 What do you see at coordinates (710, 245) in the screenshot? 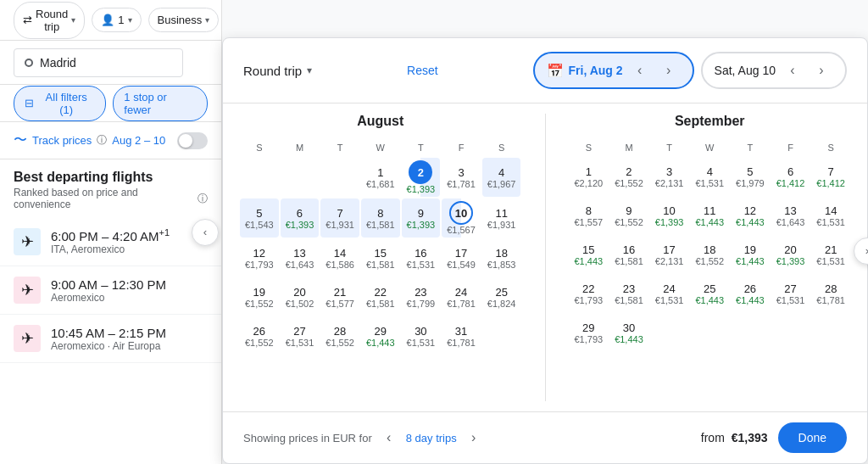
I see `september-grid: S M T W T F S 1€2,120 2€1,552 3€2,131 4€…` at bounding box center [710, 245].